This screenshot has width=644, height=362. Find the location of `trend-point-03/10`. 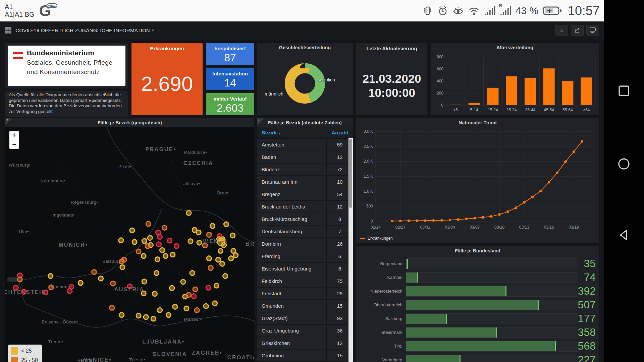

trend-point-03/10 is located at coordinates (499, 215).